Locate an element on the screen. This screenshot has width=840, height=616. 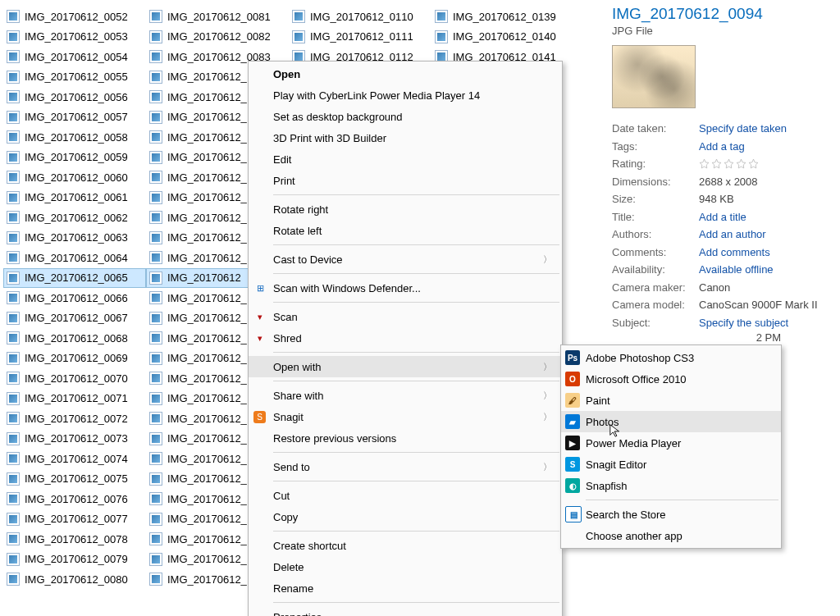
ctx-restore-versions: Restore previous versions is located at coordinates (405, 438).